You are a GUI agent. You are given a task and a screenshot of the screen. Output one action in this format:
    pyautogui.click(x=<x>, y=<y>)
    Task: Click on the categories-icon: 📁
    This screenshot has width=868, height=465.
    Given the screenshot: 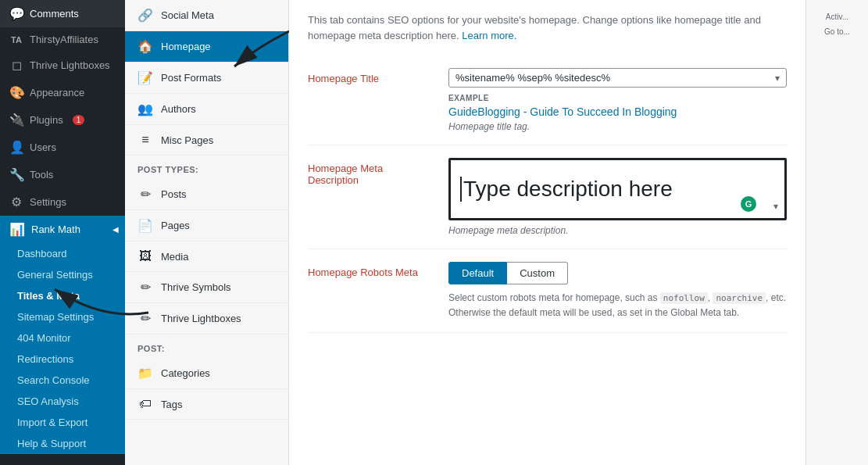 What is the action you would take?
    pyautogui.click(x=145, y=374)
    